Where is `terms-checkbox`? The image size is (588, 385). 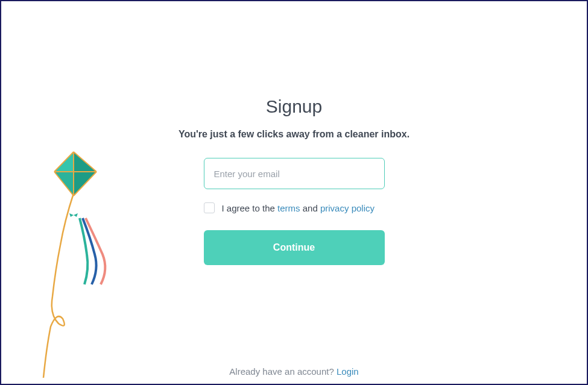 terms-checkbox is located at coordinates (209, 208).